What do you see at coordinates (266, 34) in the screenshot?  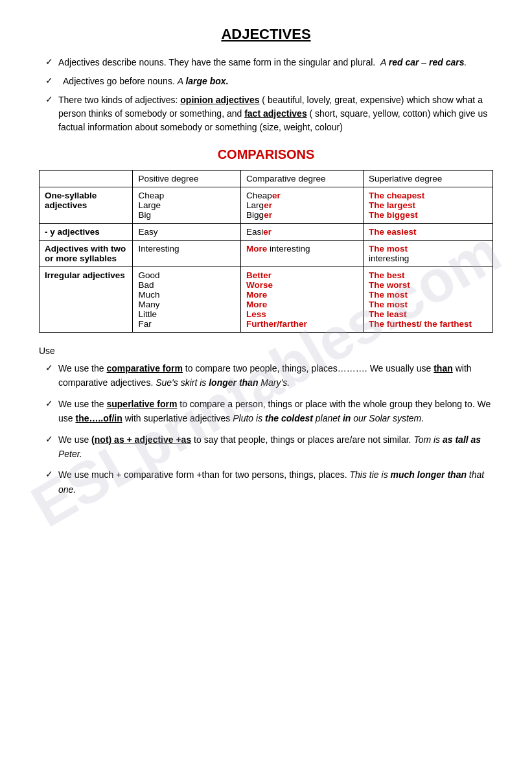 I see `page-title: ADJECTIVES` at bounding box center [266, 34].